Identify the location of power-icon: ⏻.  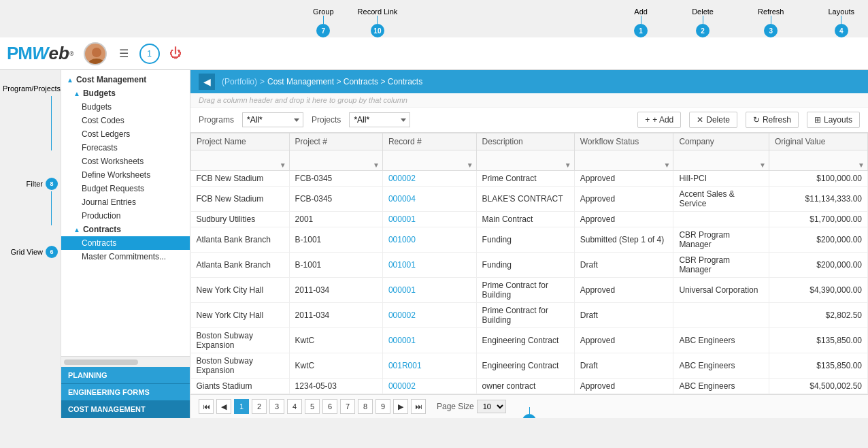
(176, 54).